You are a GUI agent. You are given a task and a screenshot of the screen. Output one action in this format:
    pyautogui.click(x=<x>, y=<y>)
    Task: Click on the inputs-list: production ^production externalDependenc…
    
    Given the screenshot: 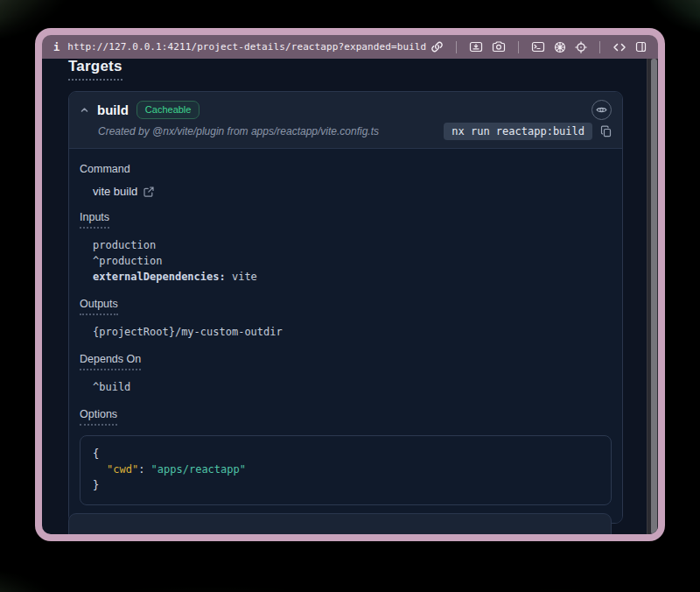 What is the action you would take?
    pyautogui.click(x=346, y=261)
    